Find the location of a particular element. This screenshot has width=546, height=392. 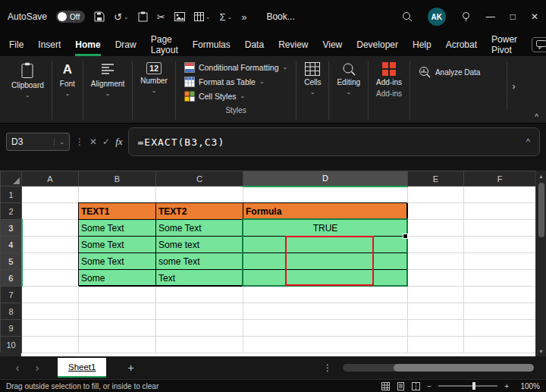

cell-B4: Some Text is located at coordinates (118, 245).